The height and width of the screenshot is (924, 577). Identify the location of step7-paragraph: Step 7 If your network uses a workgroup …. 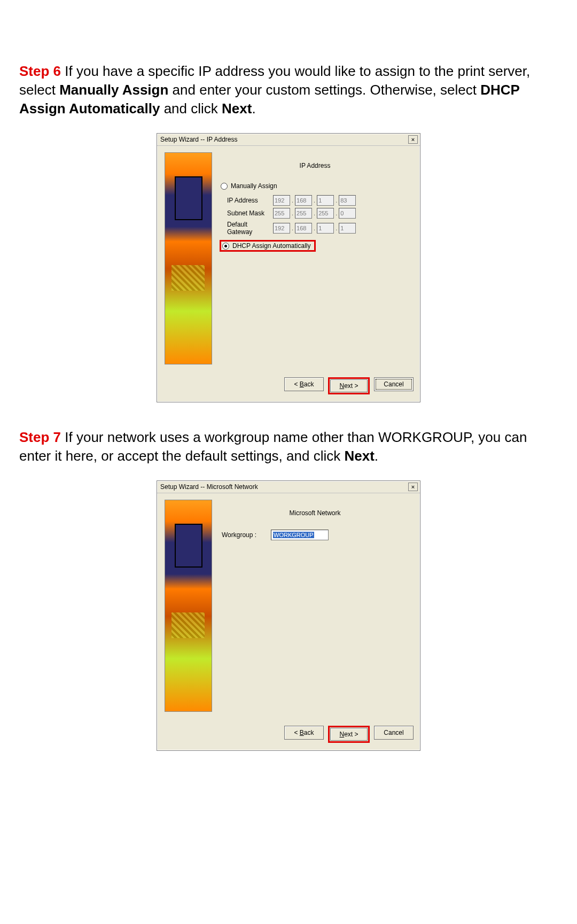
(288, 447).